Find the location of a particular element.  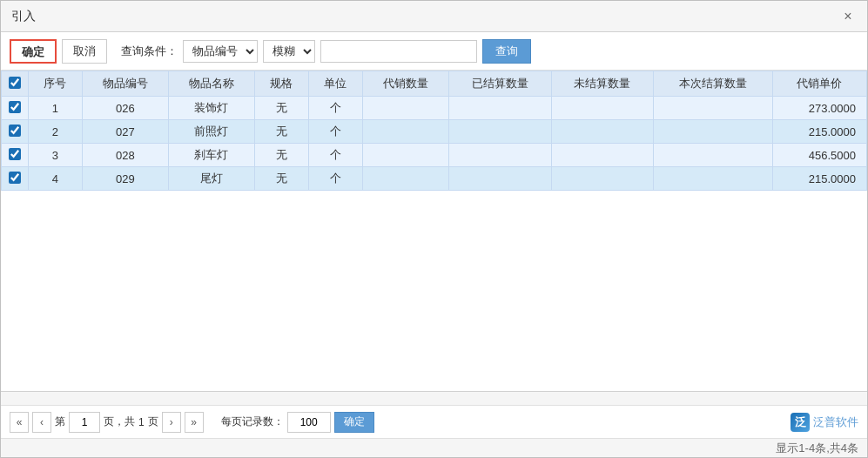

current-page-input is located at coordinates (84, 422).